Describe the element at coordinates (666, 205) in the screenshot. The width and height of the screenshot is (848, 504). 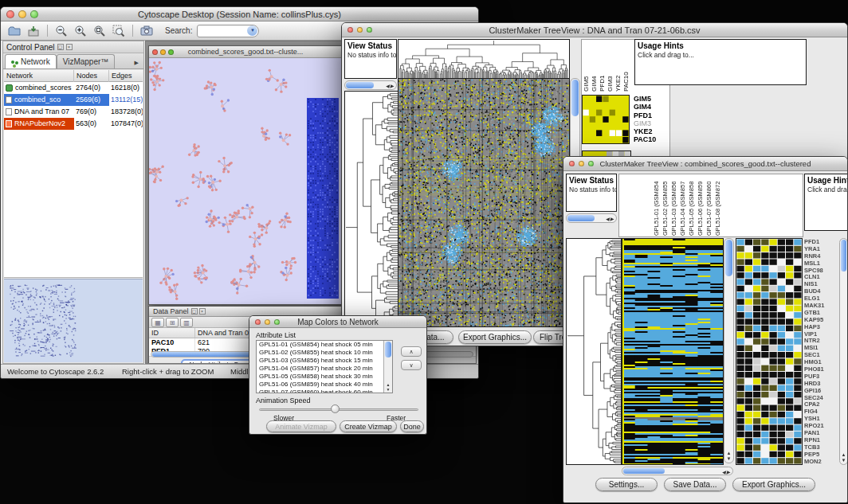
I see `column-label: GPL51-02 (GSM855` at that location.